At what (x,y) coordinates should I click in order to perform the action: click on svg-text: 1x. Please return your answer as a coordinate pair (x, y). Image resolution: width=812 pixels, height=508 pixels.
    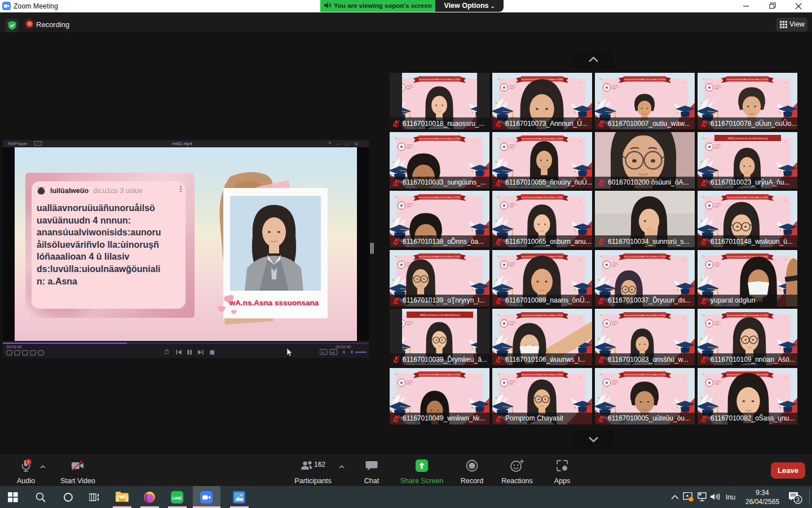
    Looking at the image, I should click on (323, 352).